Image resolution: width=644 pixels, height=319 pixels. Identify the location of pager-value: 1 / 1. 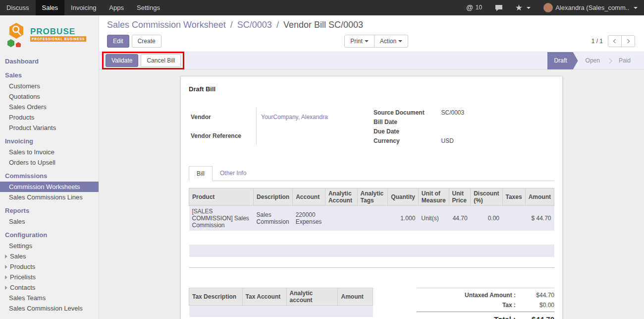
(597, 41).